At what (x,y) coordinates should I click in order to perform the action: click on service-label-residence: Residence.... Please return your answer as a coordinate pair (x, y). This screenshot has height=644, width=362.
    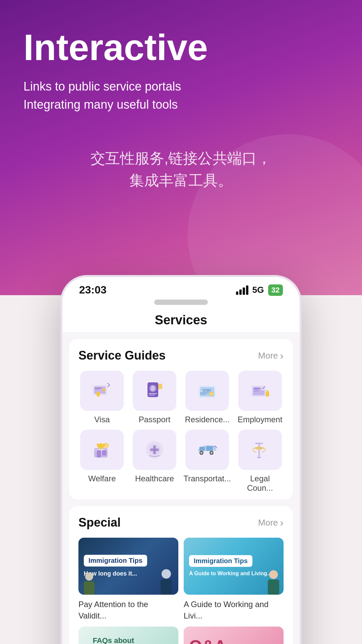
    Looking at the image, I should click on (207, 420).